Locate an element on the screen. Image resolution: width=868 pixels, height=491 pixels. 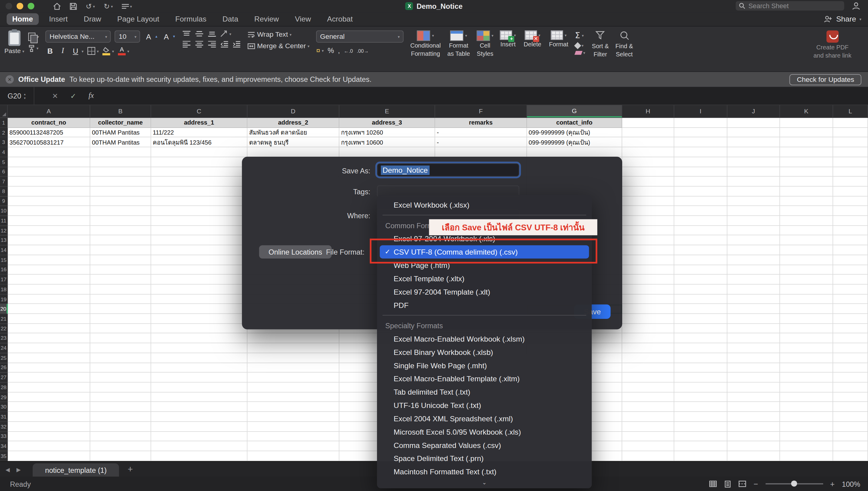
cell-I32 is located at coordinates (701, 426).